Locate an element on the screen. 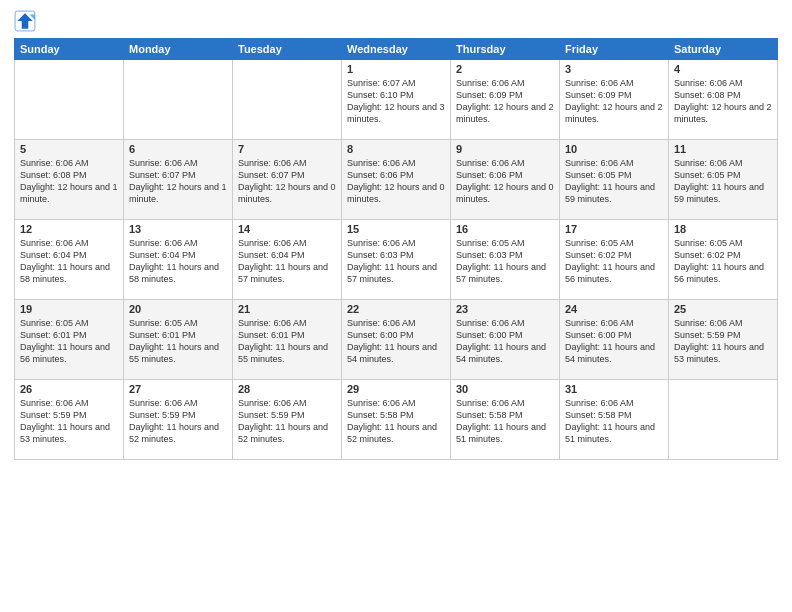  week-row-4: 26Sunrise: 6:06 AM Sunset: 5:59 PM Dayli… is located at coordinates (396, 420).